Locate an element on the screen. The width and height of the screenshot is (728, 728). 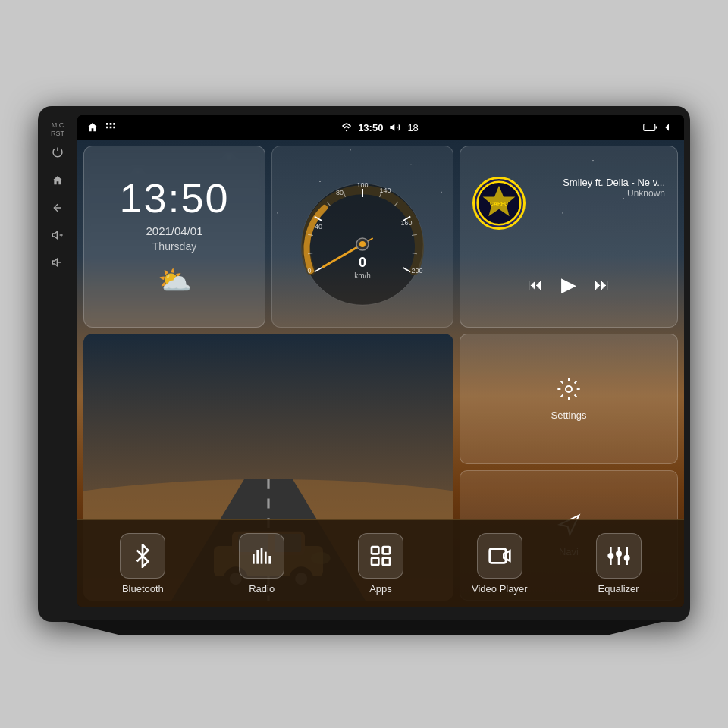
clock-widget: 13:50 2021/04/01 Thursday ⛅ is located at coordinates (174, 237).